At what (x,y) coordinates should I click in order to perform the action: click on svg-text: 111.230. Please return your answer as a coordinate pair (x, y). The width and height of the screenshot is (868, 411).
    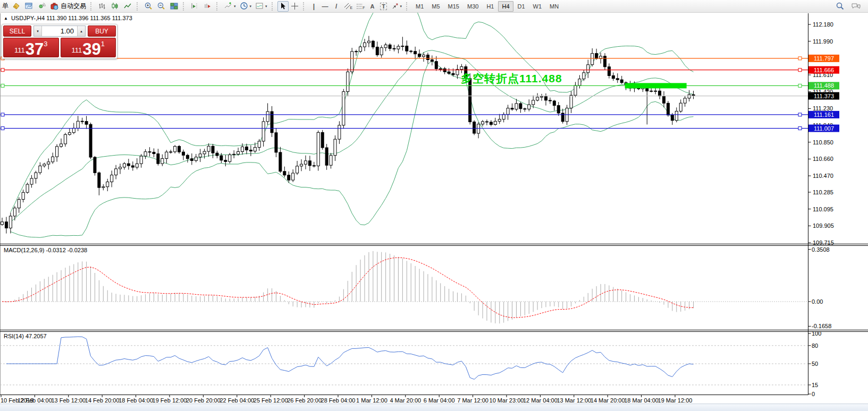
    Looking at the image, I should click on (823, 108).